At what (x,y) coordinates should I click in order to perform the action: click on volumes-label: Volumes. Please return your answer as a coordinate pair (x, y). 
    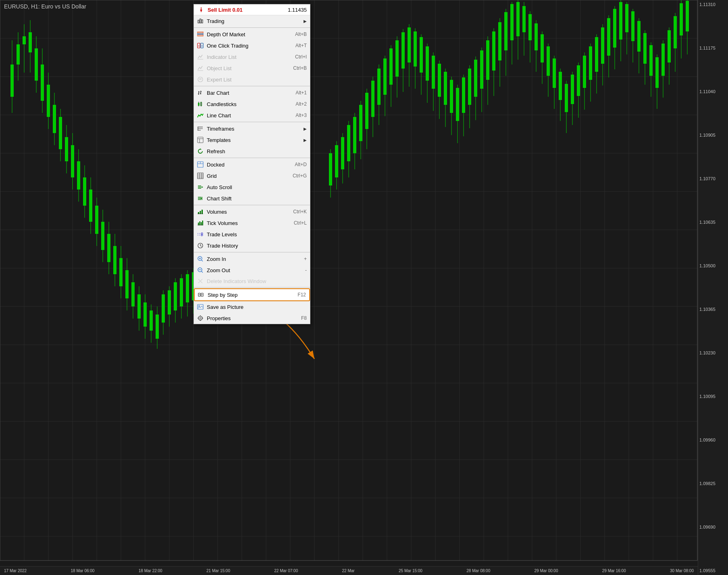
    Looking at the image, I should click on (248, 212).